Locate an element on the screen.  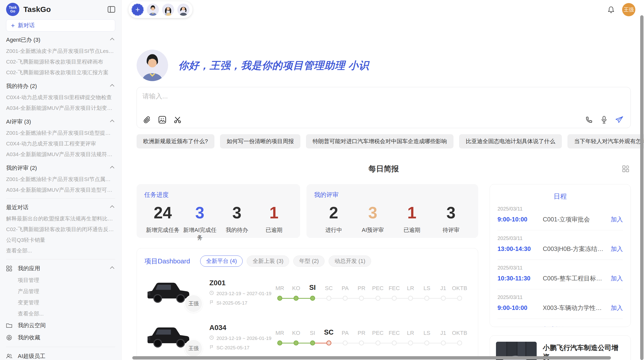
sidebar-section-title: 最近对话 is located at coordinates (17, 207).